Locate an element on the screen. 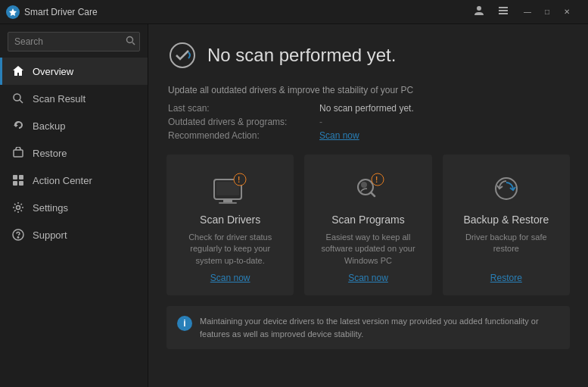 This screenshot has width=588, height=387. sidebar-label-scan-result: Scan Result is located at coordinates (59, 98).